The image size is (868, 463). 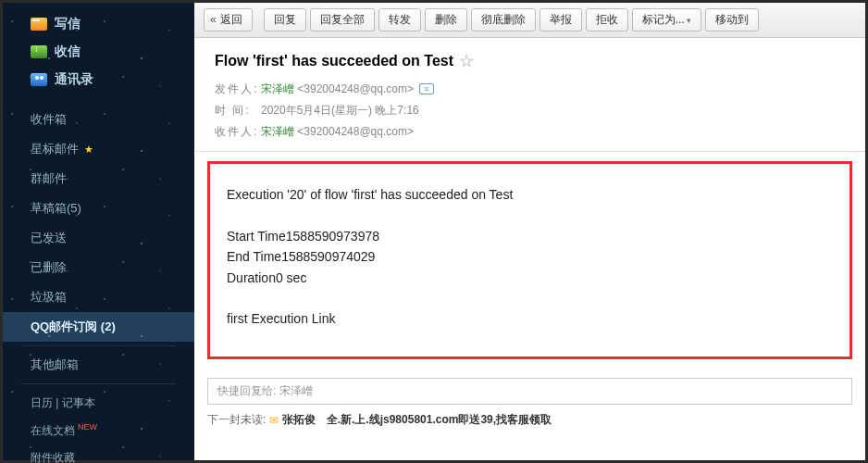 What do you see at coordinates (503, 20) in the screenshot?
I see `delete-permanent-button: 彻底删除` at bounding box center [503, 20].